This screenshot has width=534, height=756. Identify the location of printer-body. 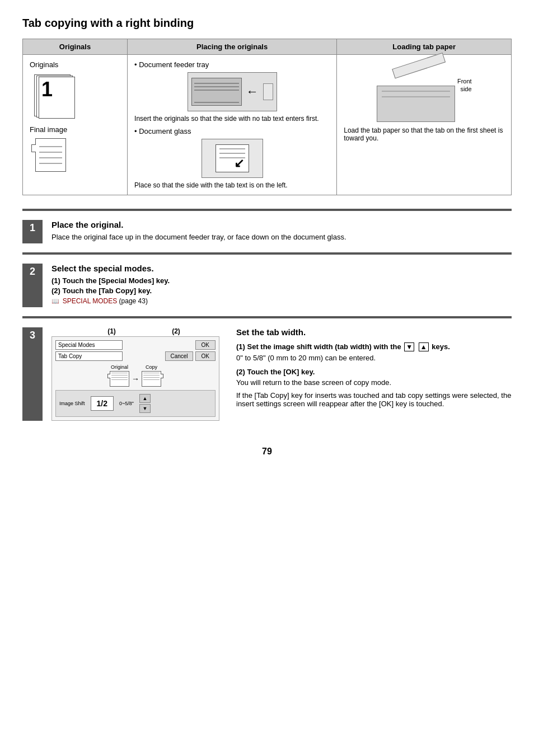
(416, 104).